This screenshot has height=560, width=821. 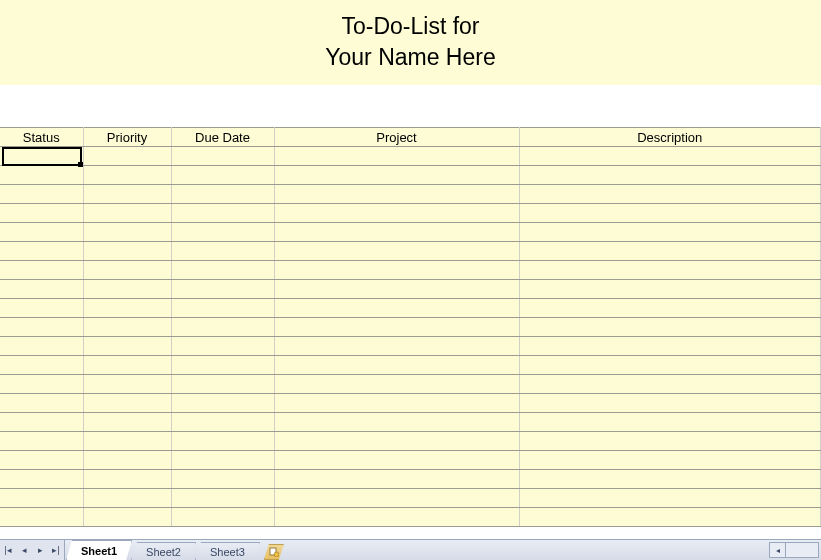 I want to click on horizontal-scrollbar: ◂, so click(x=794, y=550).